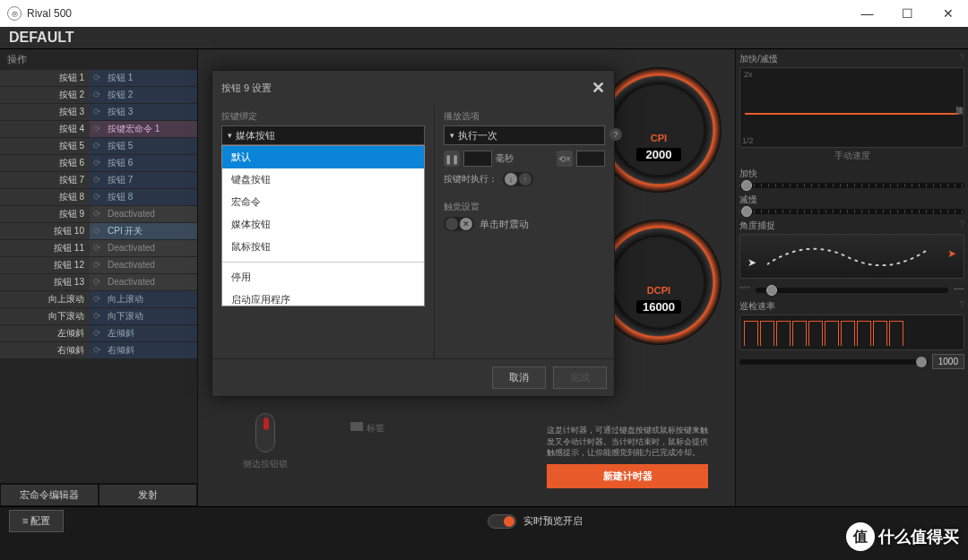 The image size is (968, 560). I want to click on tag-label: 标签, so click(367, 428).